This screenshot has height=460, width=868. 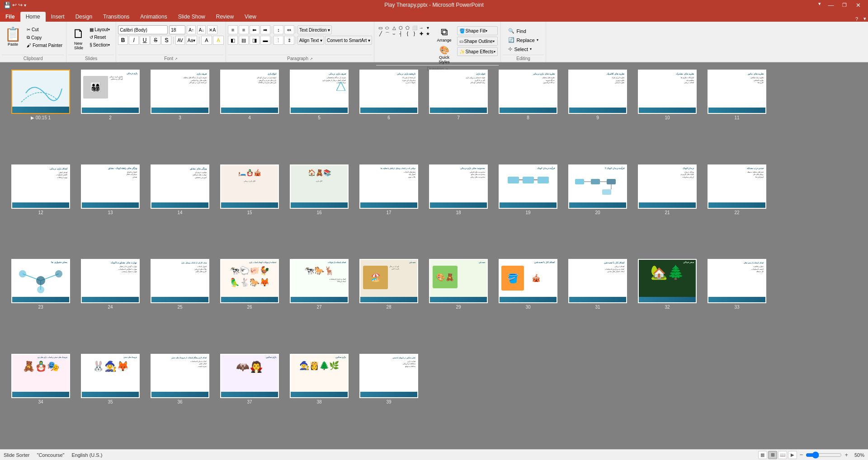 I want to click on highlight-btn: A, so click(x=218, y=40).